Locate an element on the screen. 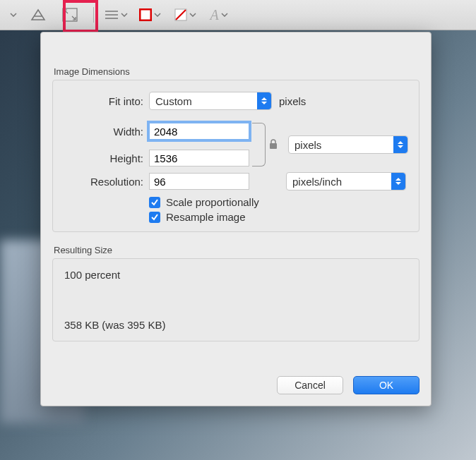 The width and height of the screenshot is (476, 460). resolution-label: Resolution: is located at coordinates (107, 182).